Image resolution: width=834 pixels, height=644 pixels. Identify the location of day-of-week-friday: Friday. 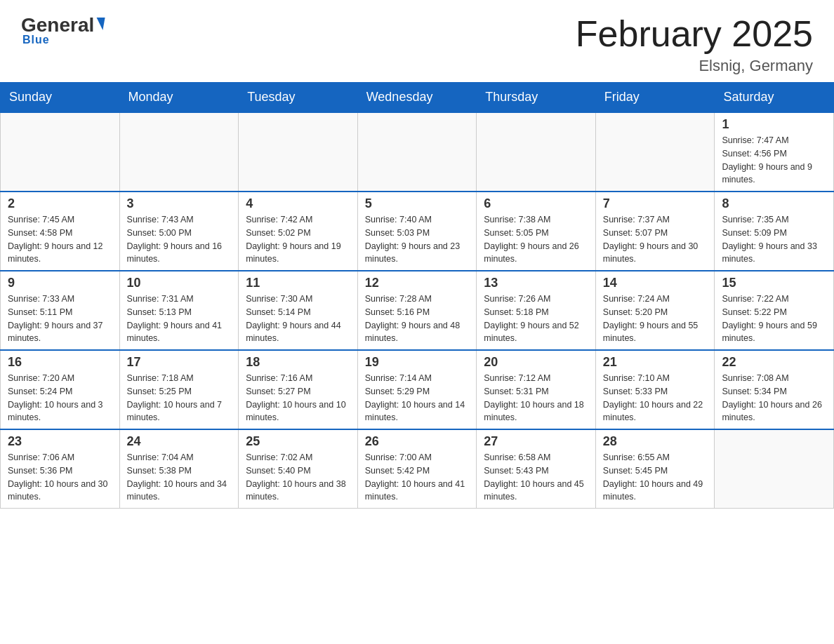
(655, 98).